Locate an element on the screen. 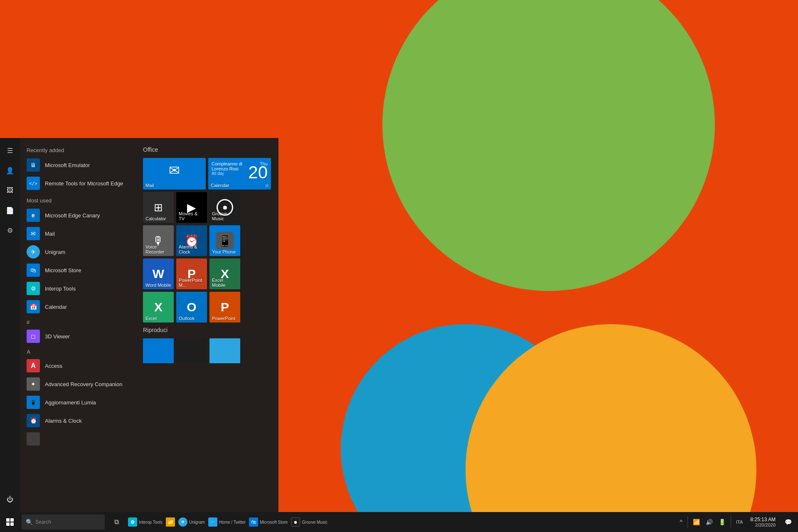 This screenshot has width=798, height=532. groove-taskbar-label: Groove Music is located at coordinates (315, 522).